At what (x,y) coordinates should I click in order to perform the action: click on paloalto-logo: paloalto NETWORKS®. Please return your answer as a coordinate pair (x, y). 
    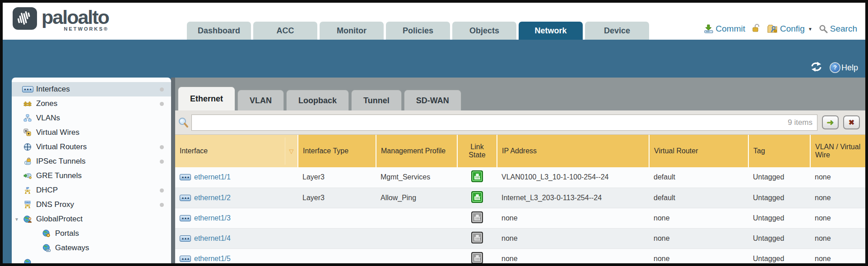
    Looking at the image, I should click on (60, 19).